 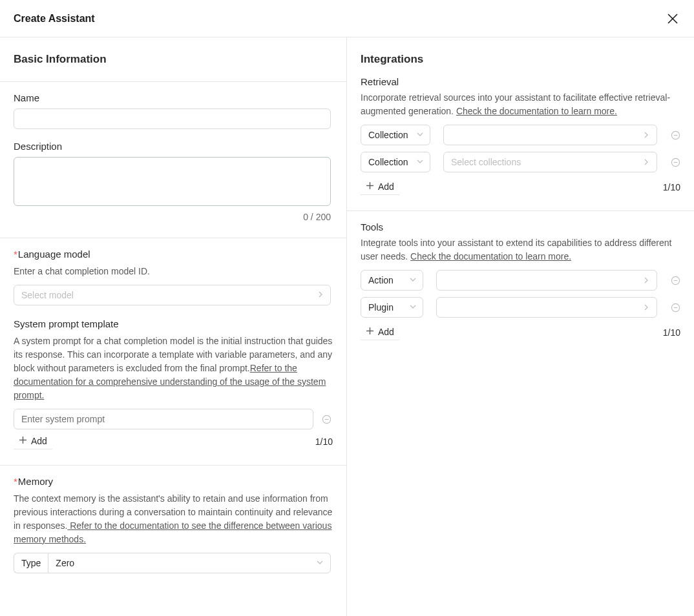 What do you see at coordinates (173, 254) in the screenshot?
I see `language-model-label: *Language model` at bounding box center [173, 254].